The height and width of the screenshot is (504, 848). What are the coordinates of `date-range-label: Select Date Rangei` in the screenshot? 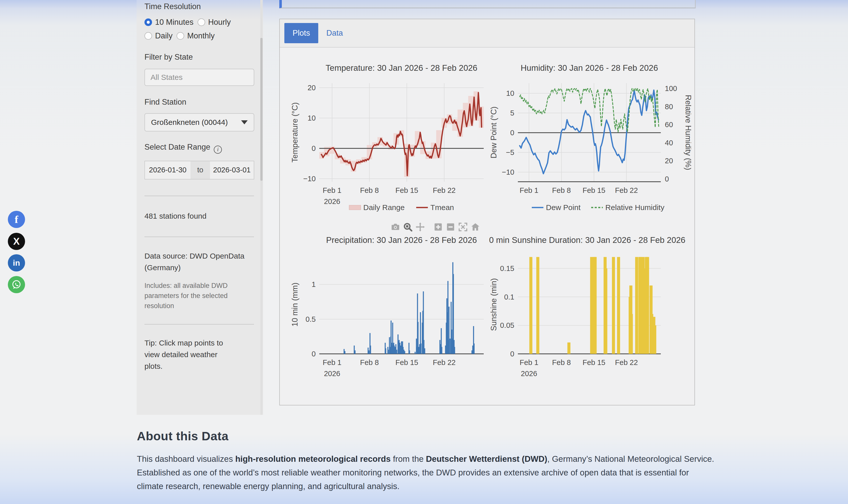 It's located at (199, 148).